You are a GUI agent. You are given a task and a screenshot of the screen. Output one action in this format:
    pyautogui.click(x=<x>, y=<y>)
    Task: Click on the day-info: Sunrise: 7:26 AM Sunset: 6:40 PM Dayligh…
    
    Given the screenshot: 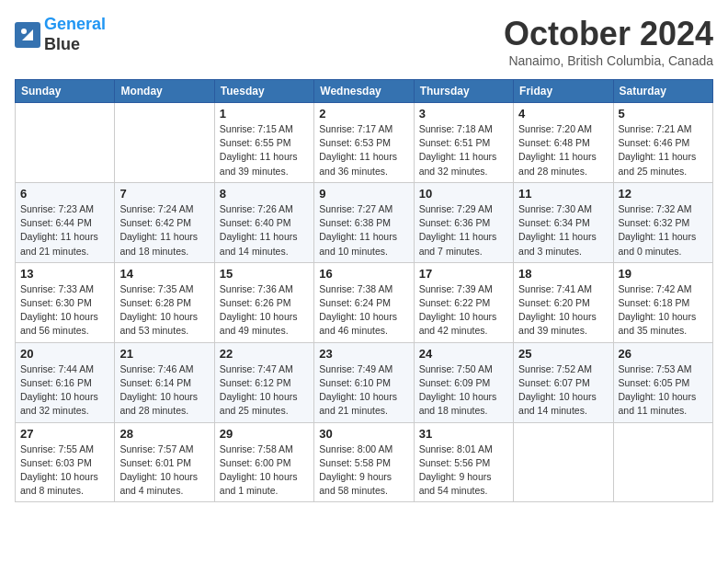 What is the action you would take?
    pyautogui.click(x=265, y=230)
    